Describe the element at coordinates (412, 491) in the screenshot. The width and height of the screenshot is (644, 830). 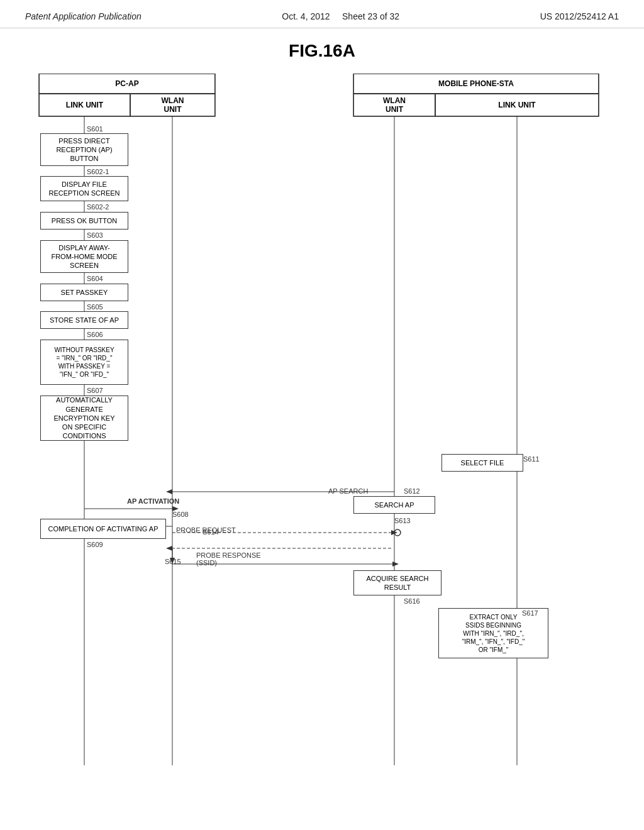
I see `step-s612: S612` at that location.